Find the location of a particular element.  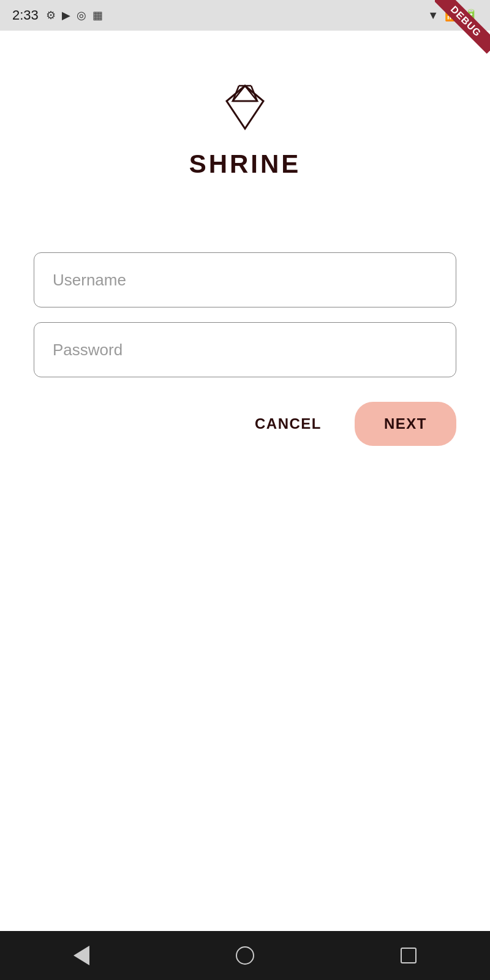

status-time: 2:33 is located at coordinates (26, 15).